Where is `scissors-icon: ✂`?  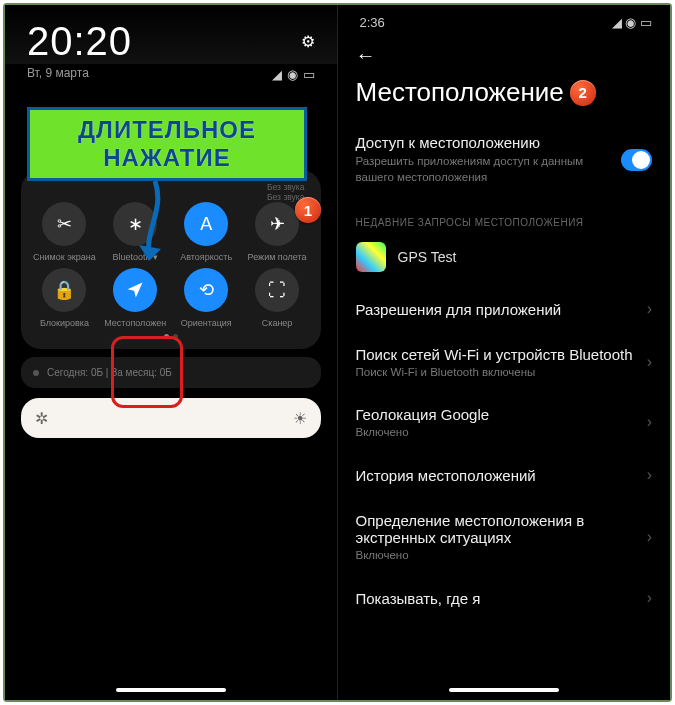
scissors-icon: ✂ is located at coordinates (64, 224).